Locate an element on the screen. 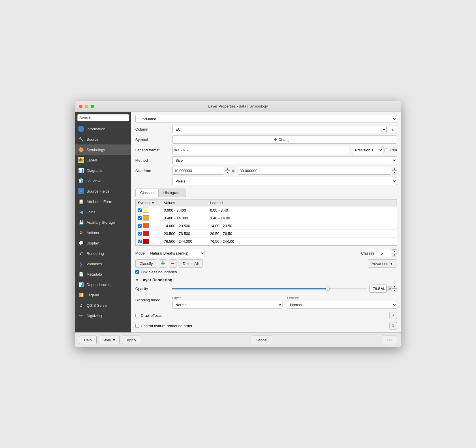 The image size is (476, 448). mode-select: Natural Breaks (Jenks) Equal Interval Qu… is located at coordinates (176, 253).